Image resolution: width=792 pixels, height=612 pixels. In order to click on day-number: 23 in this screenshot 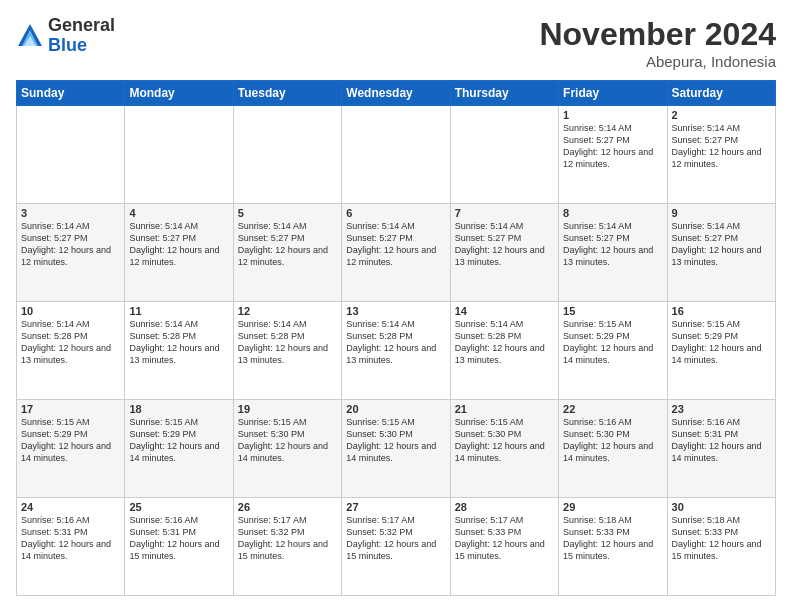, I will do `click(722, 409)`.